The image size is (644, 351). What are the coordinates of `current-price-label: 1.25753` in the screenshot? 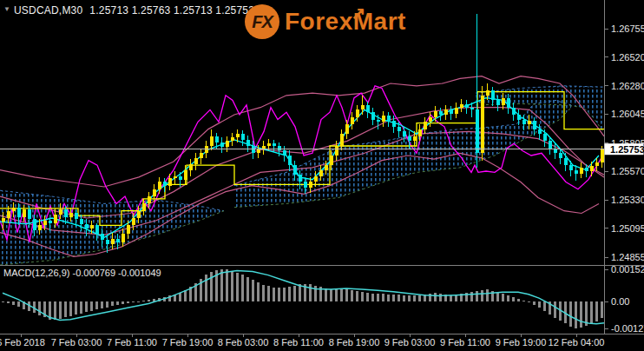 It's located at (627, 149).